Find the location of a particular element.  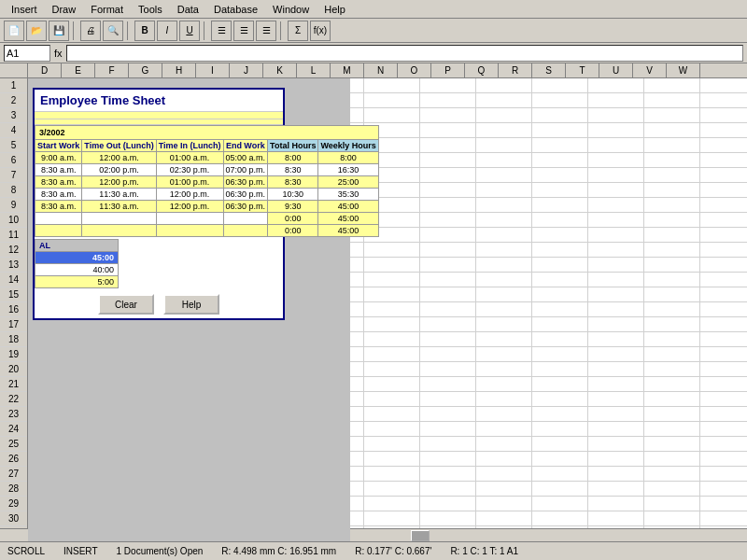

align-right-btn: ☰ is located at coordinates (266, 31).